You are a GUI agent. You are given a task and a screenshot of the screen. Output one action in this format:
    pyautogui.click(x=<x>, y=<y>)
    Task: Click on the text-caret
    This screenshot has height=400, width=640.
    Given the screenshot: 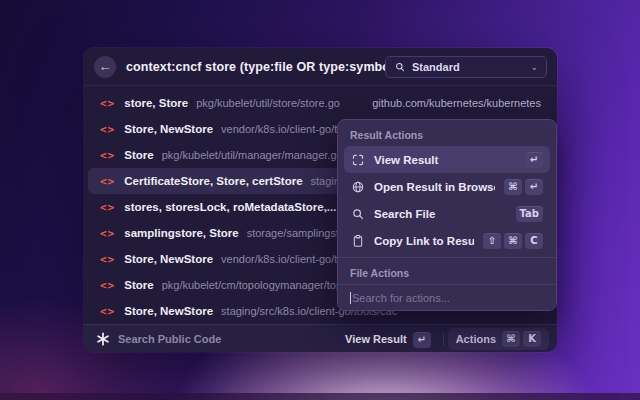 What is the action you would take?
    pyautogui.click(x=350, y=298)
    